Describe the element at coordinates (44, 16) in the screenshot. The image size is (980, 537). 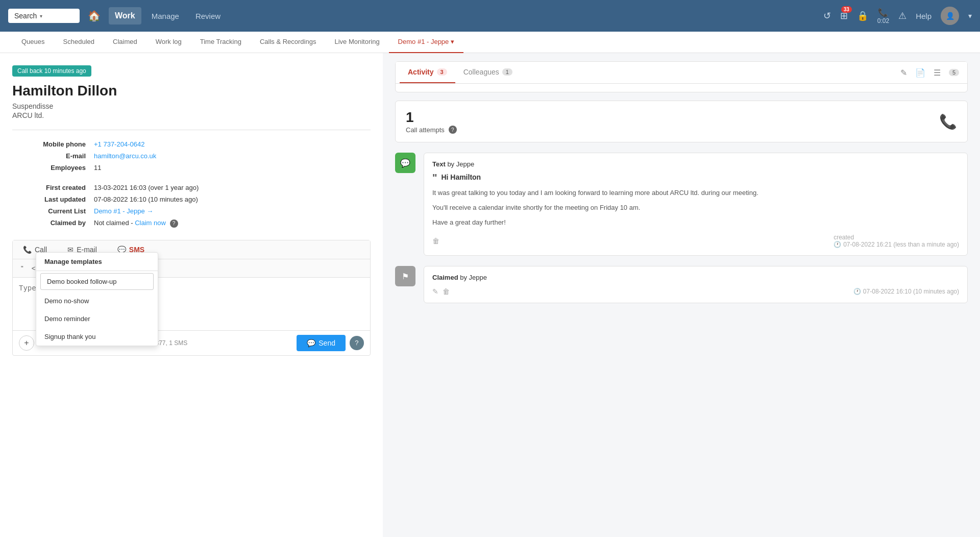
I see `search-button: Search ▾` at that location.